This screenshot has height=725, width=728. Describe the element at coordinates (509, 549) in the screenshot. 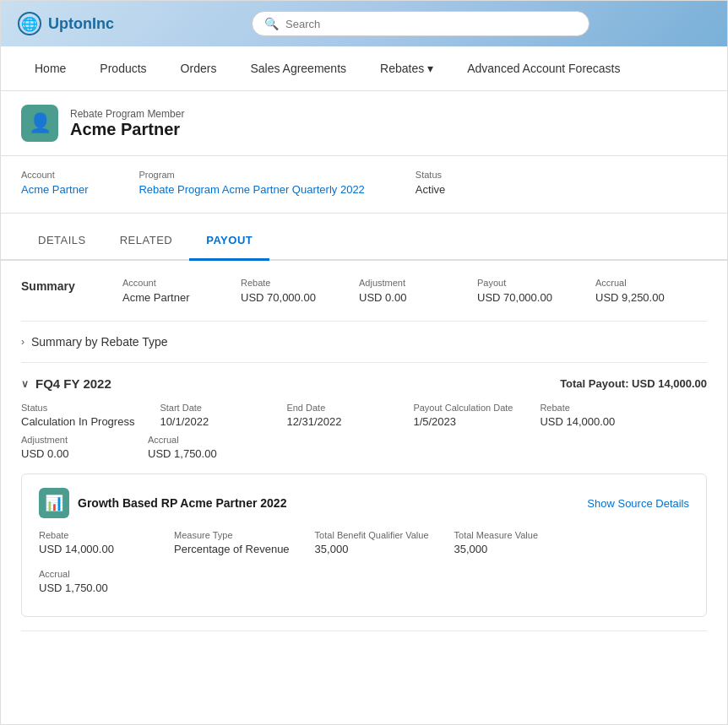

I see `growth-field-value-total-measure: 35,000` at that location.